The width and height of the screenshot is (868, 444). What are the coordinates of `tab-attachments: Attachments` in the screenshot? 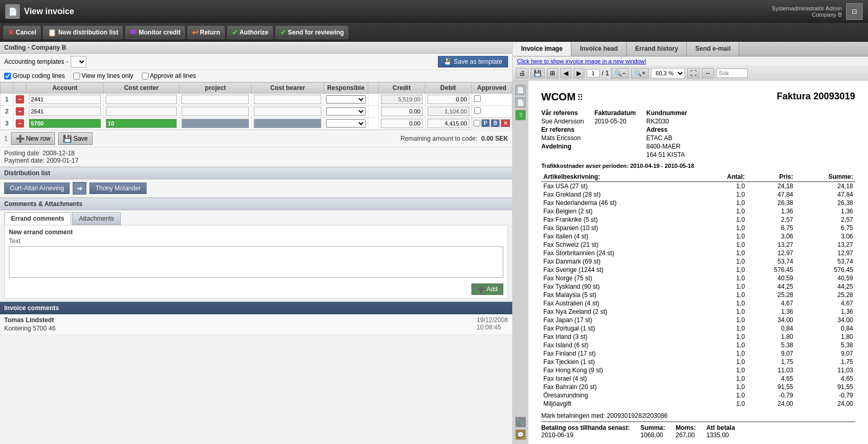 It's located at (96, 219).